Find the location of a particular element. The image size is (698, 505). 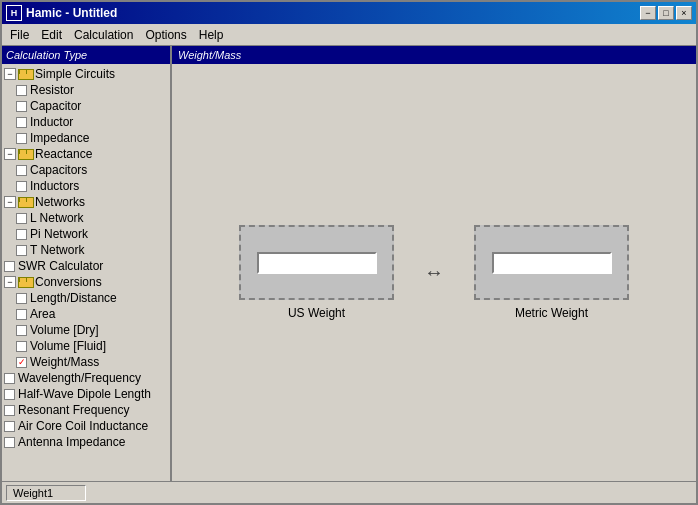

tree-label-resistor: Resistor is located at coordinates (52, 90).